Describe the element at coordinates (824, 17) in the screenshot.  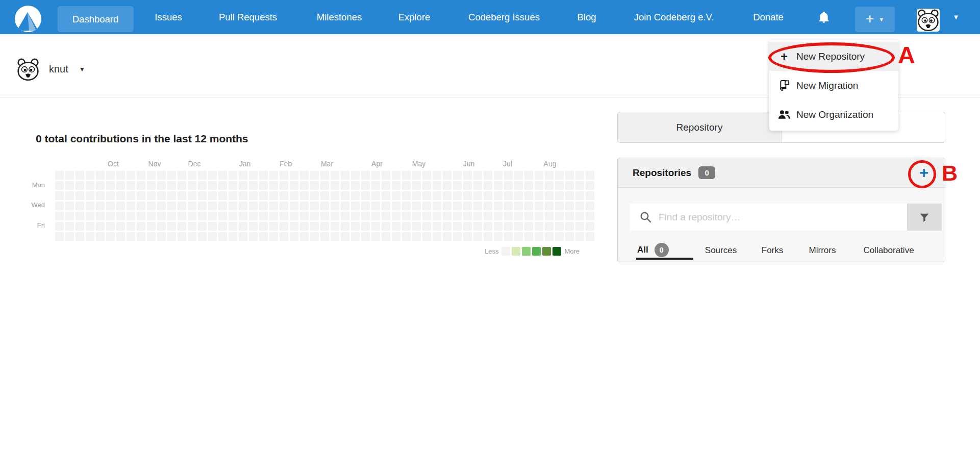
I see `notifications-bell-icon` at that location.